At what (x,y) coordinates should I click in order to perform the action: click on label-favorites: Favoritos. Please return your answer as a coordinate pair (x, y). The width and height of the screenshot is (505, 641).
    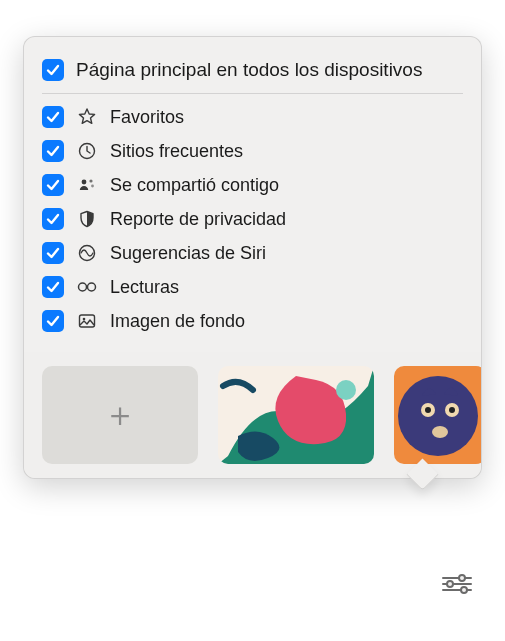
    Looking at the image, I should click on (147, 118).